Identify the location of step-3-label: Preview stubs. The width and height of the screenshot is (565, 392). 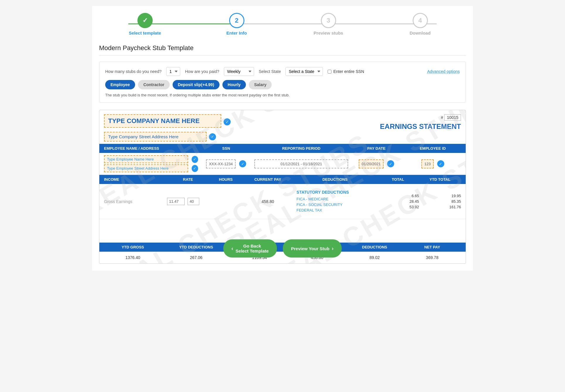
(328, 33).